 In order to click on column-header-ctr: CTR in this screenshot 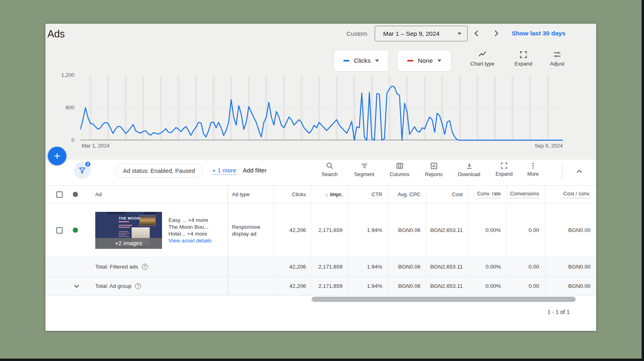, I will do `click(368, 195)`.